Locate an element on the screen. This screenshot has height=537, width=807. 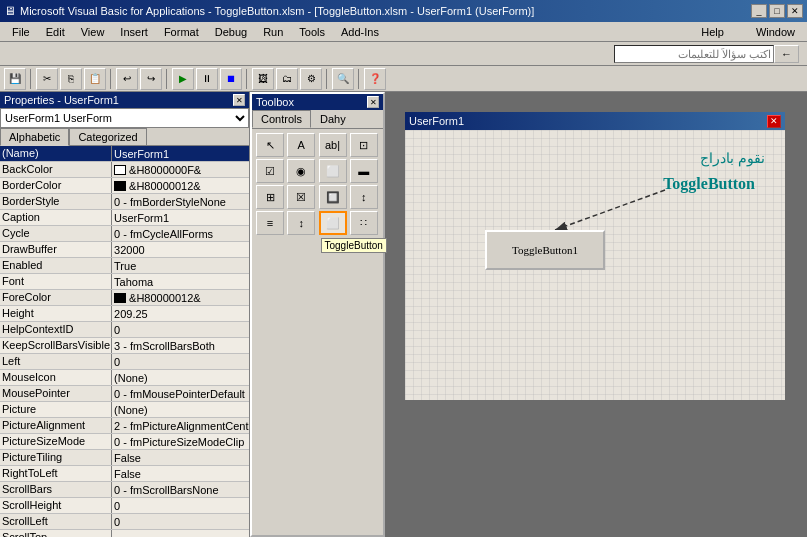
table-row: ScrollTop... is located at coordinates (124, 534).